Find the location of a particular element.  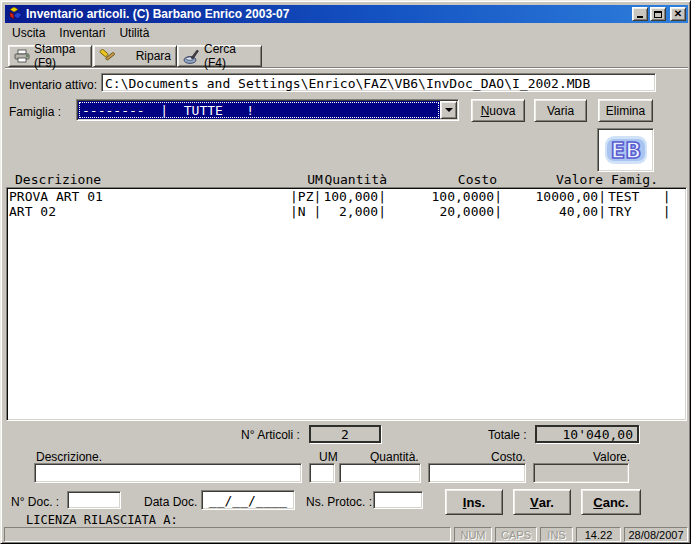

famiglia-label: Famiglia : is located at coordinates (35, 112).